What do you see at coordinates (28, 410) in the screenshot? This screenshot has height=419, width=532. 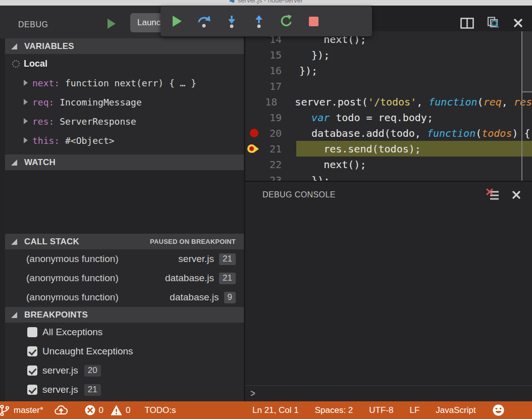 I see `git-branch-label: master*` at bounding box center [28, 410].